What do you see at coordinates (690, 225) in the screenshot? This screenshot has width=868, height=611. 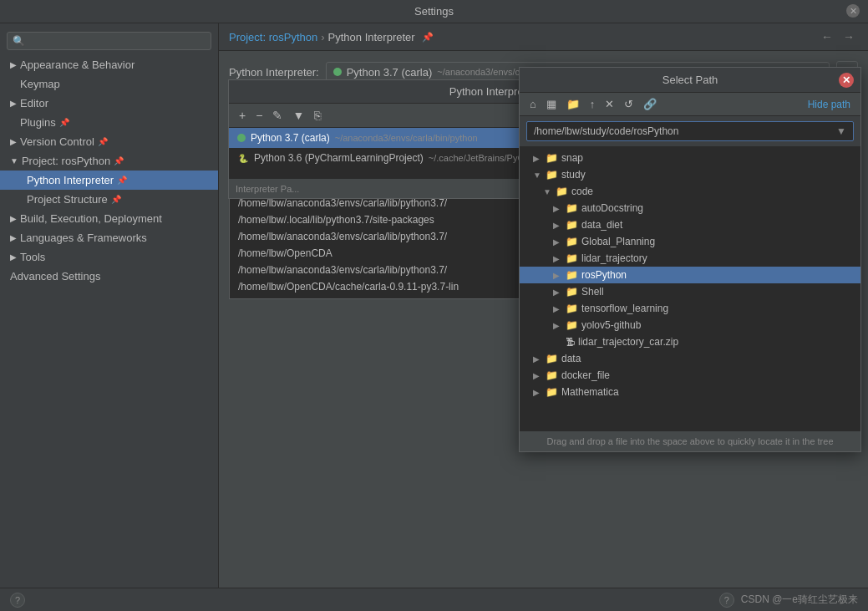 I see `tree-item-data-diet: ▶ 📁 data_diet` at bounding box center [690, 225].